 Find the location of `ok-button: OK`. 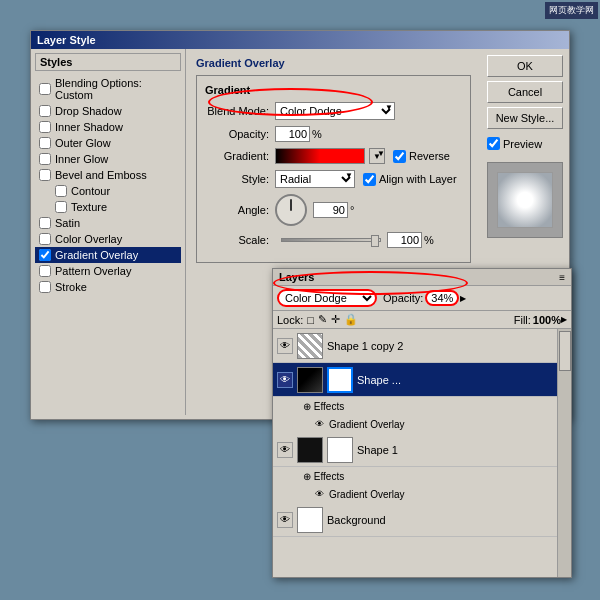

ok-button: OK is located at coordinates (525, 66).